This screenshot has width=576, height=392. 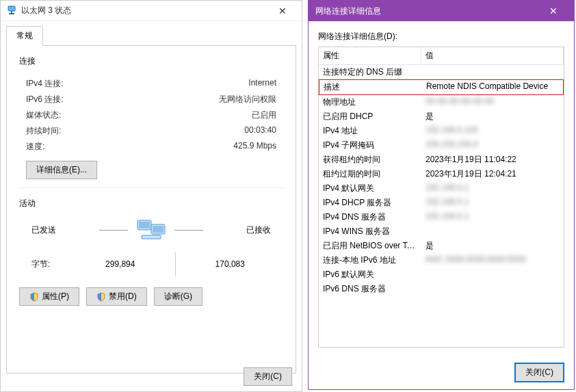 What do you see at coordinates (370, 116) in the screenshot?
I see `property-cell: 已启用 DHCP` at bounding box center [370, 116].